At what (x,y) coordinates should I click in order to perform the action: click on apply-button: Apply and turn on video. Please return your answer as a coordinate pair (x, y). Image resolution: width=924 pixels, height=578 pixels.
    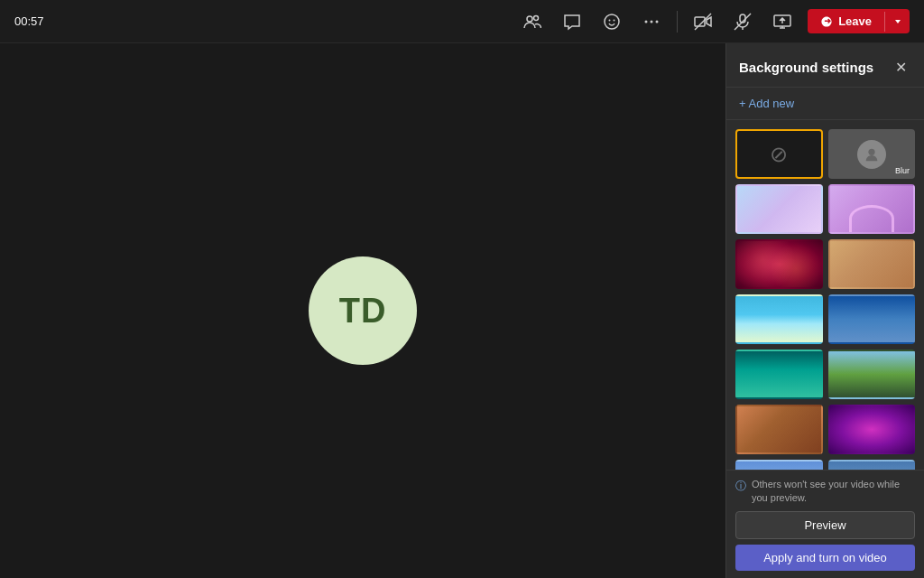
    Looking at the image, I should click on (825, 558).